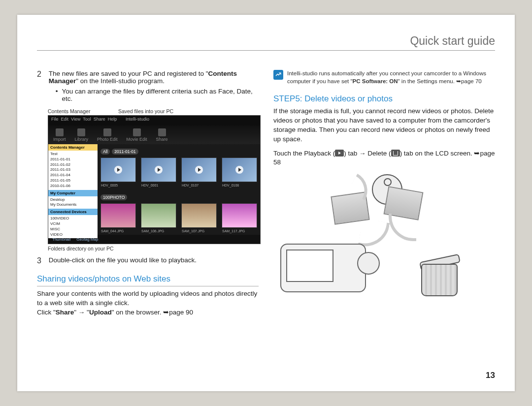 This screenshot has height=406, width=532. What do you see at coordinates (107, 135) in the screenshot?
I see `toolbar-photo-edit: Photo Edit` at bounding box center [107, 135].